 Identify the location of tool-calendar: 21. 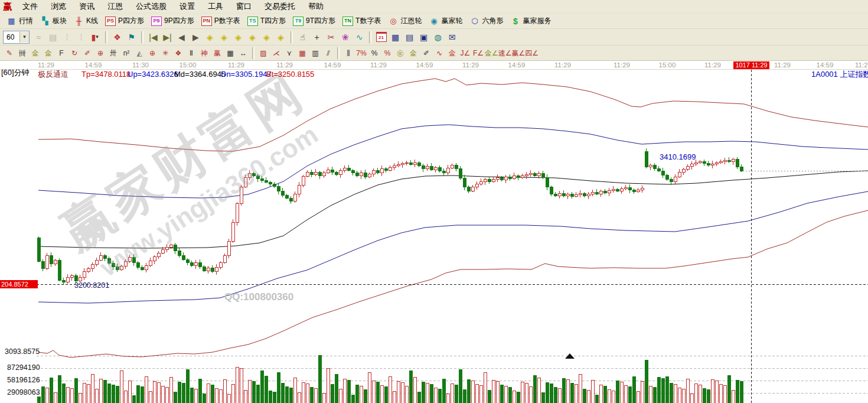
(381, 37).